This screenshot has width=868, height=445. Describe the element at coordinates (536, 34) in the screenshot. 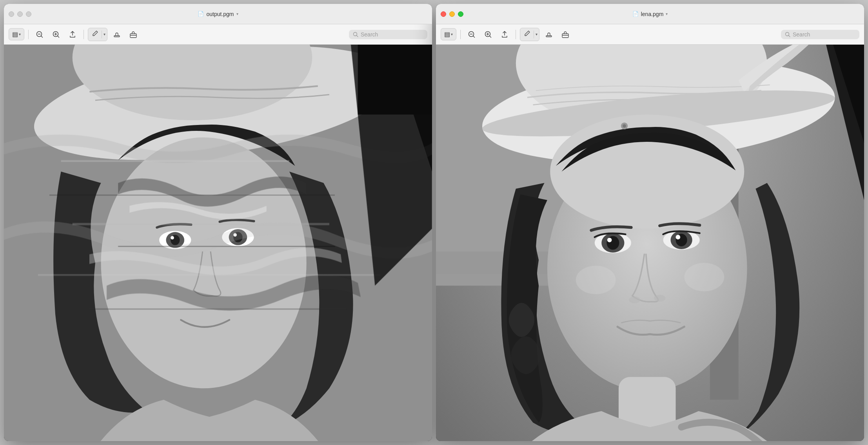

I see `pen-chevron-right: ▾` at that location.